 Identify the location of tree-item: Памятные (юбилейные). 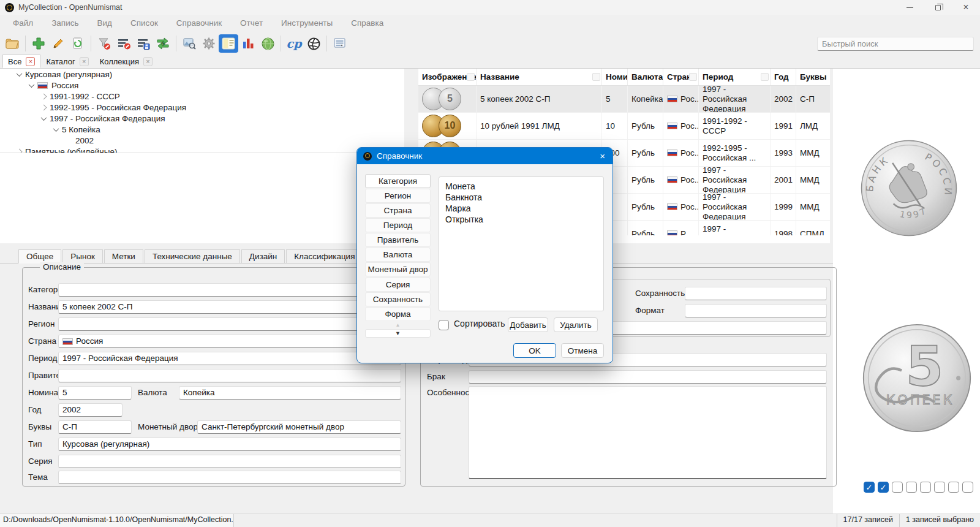
(202, 150).